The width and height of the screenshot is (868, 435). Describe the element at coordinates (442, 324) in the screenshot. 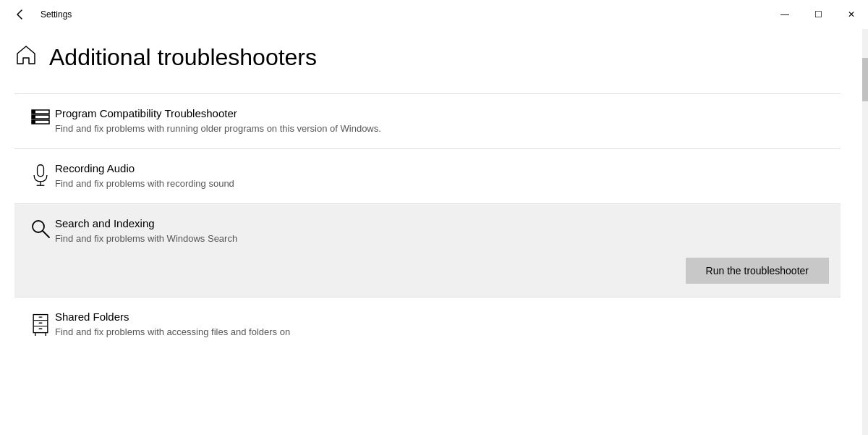

I see `shared-folders-text: Shared Folders Find and fix problems wit…` at that location.